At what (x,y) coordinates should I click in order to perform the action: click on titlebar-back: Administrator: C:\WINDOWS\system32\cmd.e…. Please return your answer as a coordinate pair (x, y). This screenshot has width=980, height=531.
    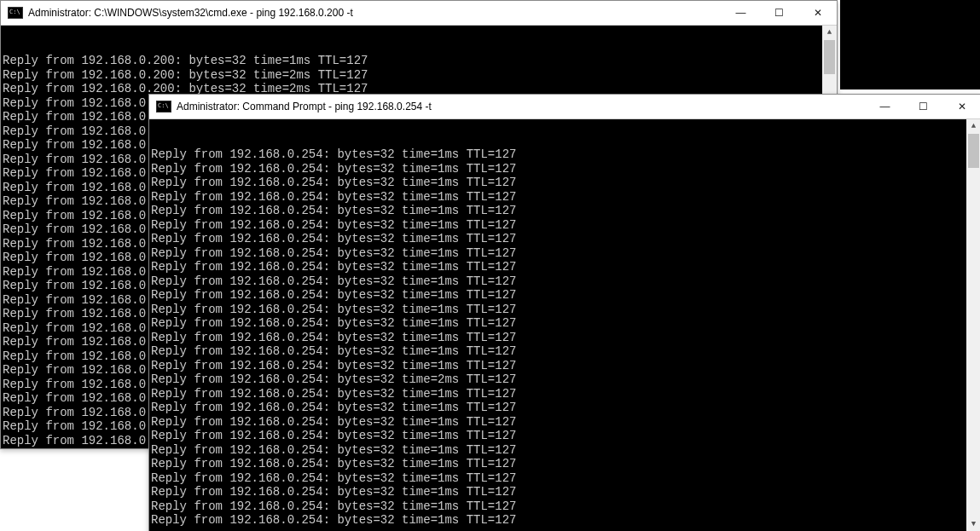
    Looking at the image, I should click on (419, 14).